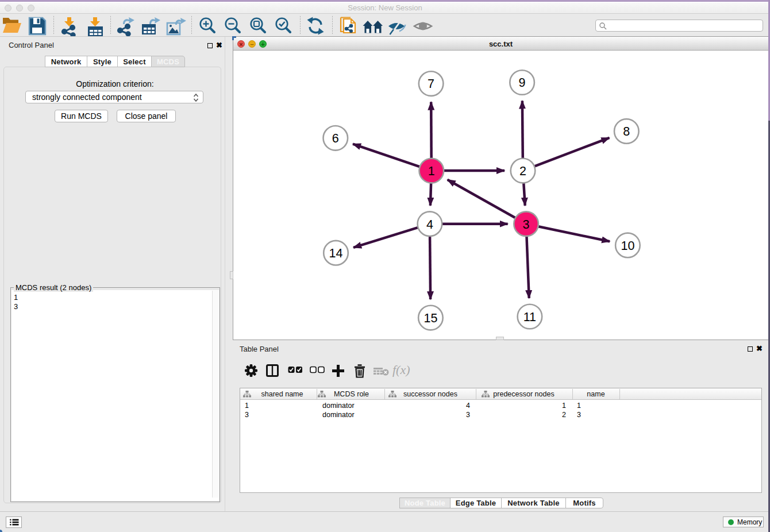 The image size is (770, 532). I want to click on svg-text: 2, so click(523, 171).